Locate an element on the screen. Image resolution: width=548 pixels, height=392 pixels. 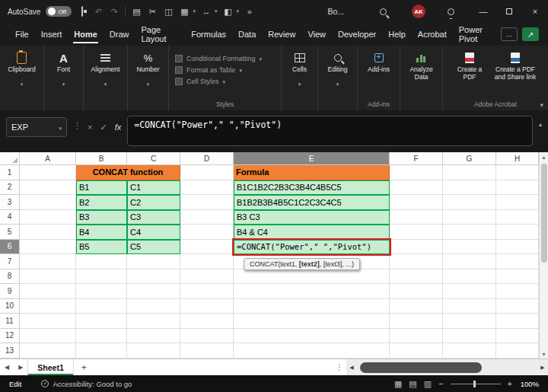
sheet-tab-sheet1: Sheet1 is located at coordinates (50, 367).